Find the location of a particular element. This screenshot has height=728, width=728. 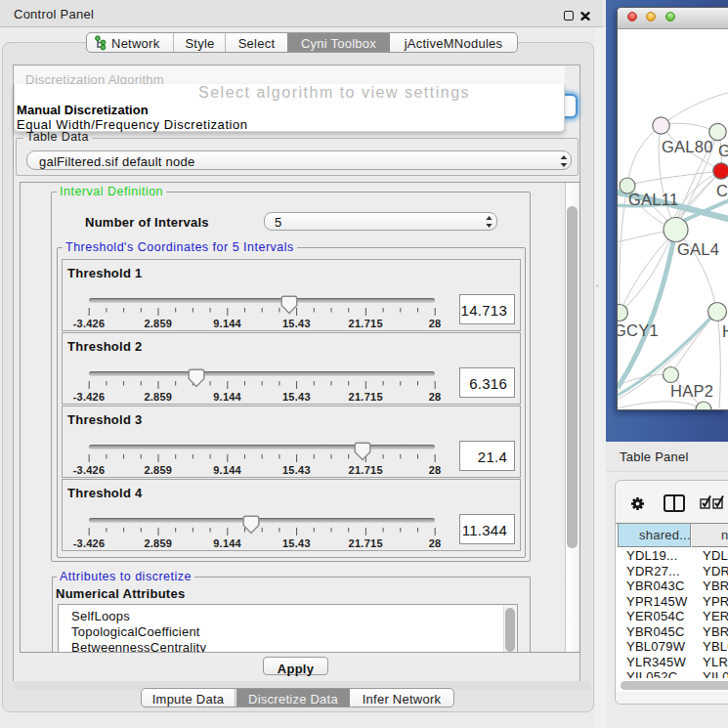

svg-text: GAL80 is located at coordinates (688, 147).